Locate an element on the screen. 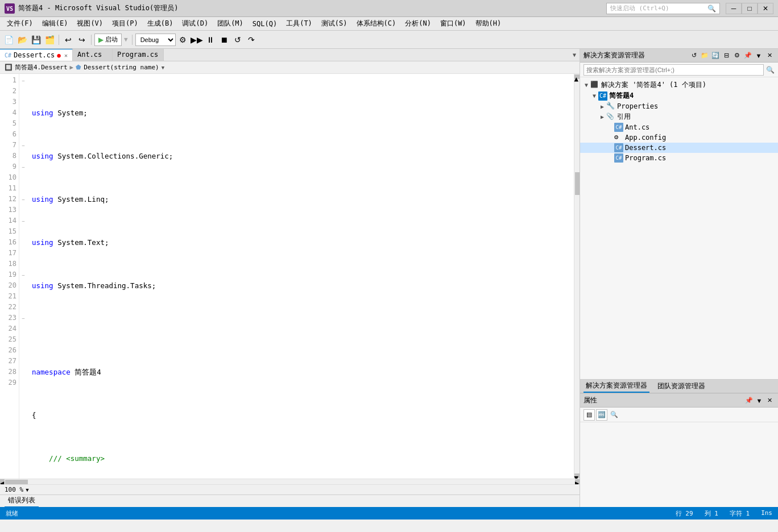 Image resolution: width=778 pixels, height=532 pixels. references-icon: 📎 is located at coordinates (611, 117).